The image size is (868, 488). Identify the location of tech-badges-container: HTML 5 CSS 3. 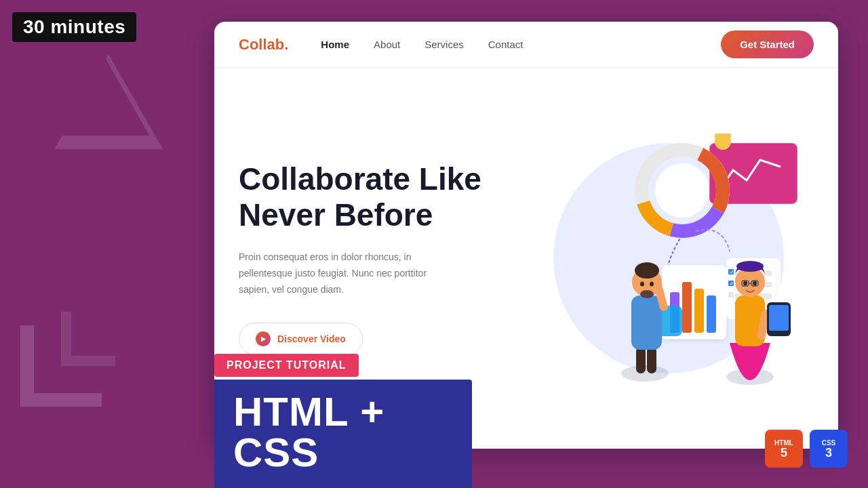
(806, 449).